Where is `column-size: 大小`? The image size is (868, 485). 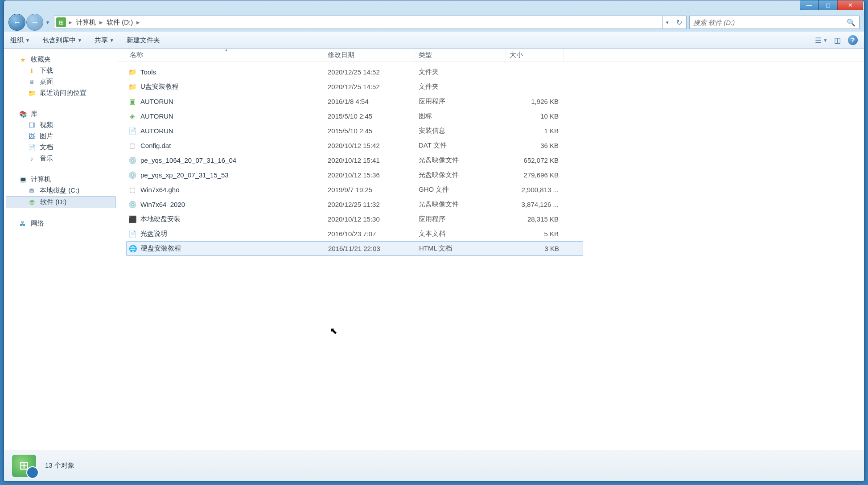 column-size: 大小 is located at coordinates (535, 55).